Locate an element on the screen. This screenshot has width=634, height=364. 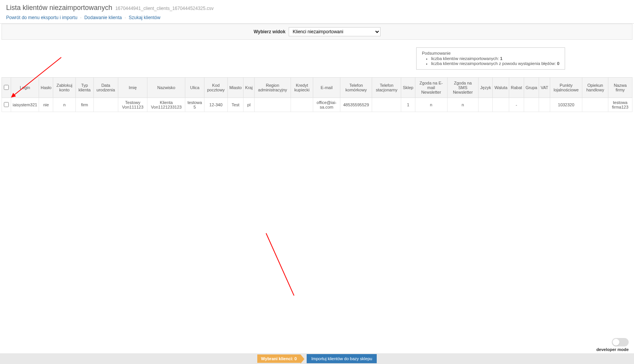
th-data-ur: Data urodzenia is located at coordinates (106, 88).